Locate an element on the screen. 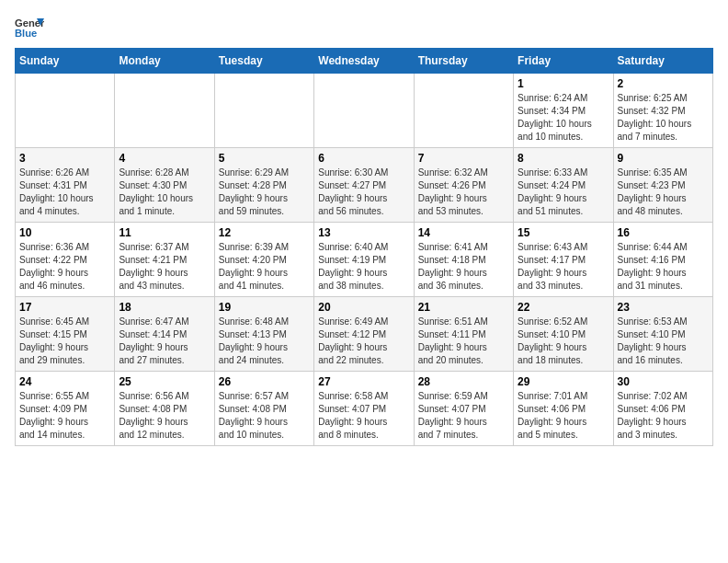  day-info: Sunrise: 6:56 AM Sunset: 4:08 PM Dayligh… is located at coordinates (164, 416).